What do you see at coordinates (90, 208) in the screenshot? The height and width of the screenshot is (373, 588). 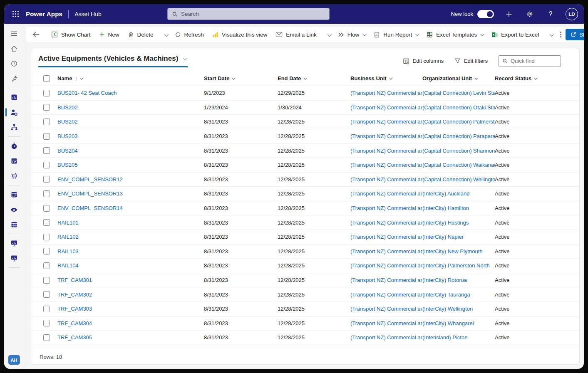 I see `row-name-link: ENV_COMPL_SENSOR14` at bounding box center [90, 208].